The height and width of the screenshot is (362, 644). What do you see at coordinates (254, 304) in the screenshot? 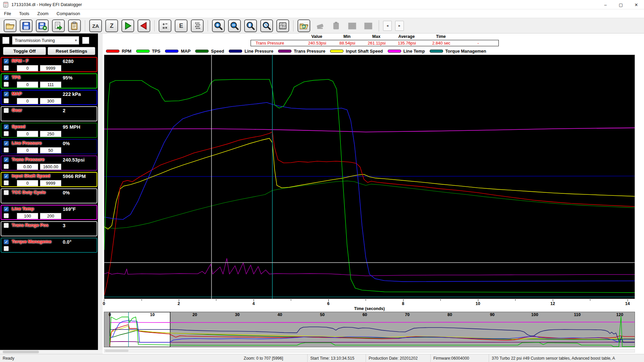
I see `axis-tick-label: 4` at bounding box center [254, 304].